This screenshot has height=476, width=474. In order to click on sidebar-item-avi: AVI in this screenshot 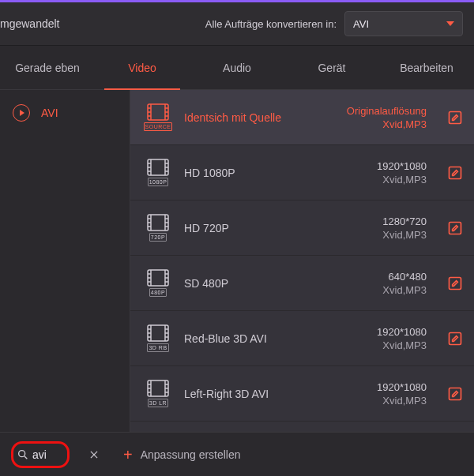, I will do `click(65, 113)`.